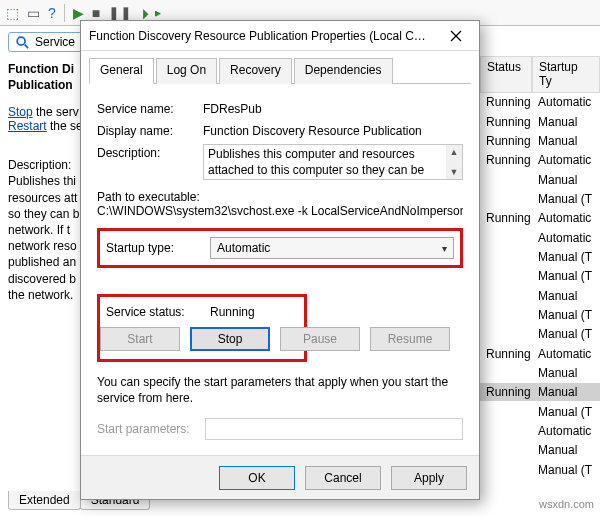 This screenshot has width=600, height=516. Describe the element at coordinates (96, 13) in the screenshot. I see `stop-icon: ■` at that location.